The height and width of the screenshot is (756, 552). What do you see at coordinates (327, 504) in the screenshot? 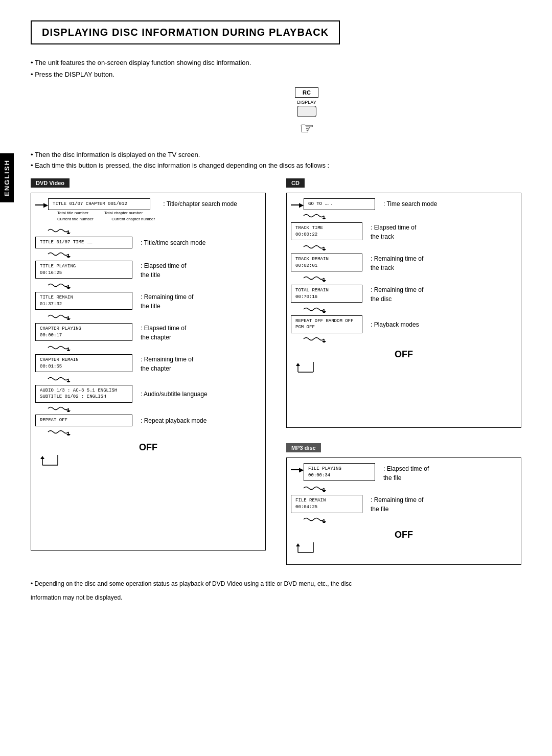
I see `mp3-item-2-screen: FILE REMAIN 00:04:25` at bounding box center [327, 504].